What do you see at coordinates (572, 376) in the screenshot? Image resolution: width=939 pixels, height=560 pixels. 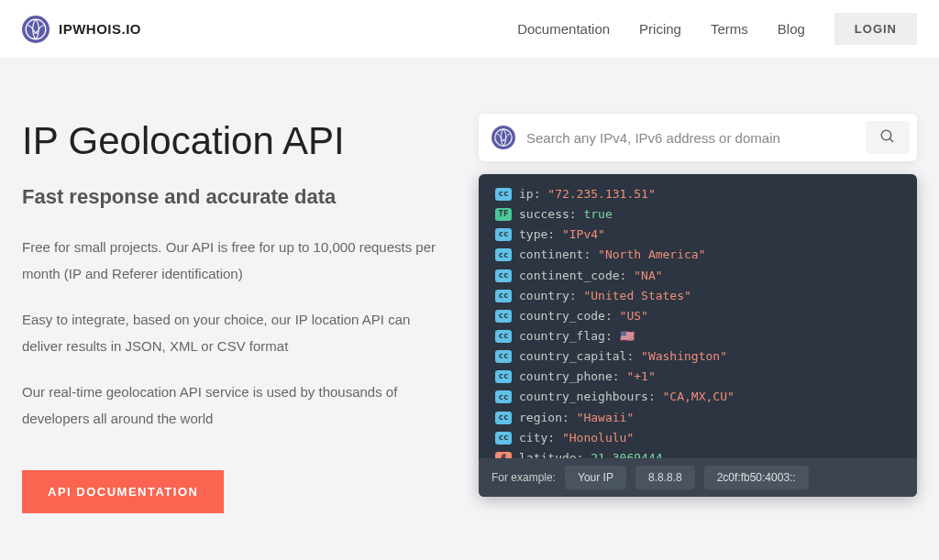 I see `result-key: country_phone:` at bounding box center [572, 376].